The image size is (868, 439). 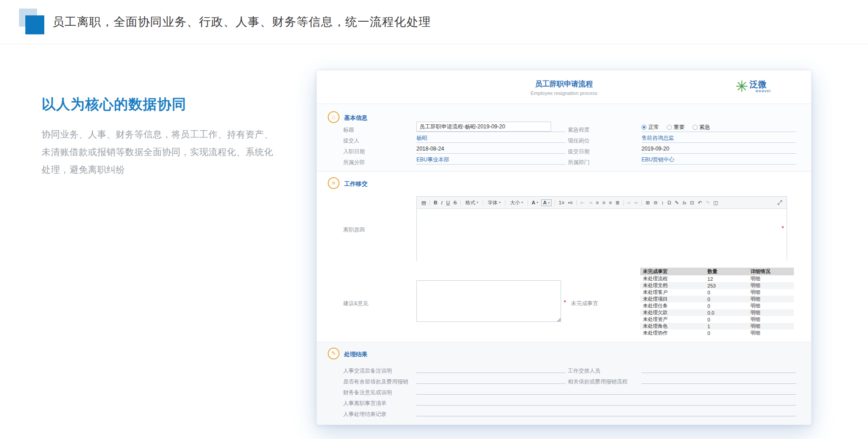 What do you see at coordinates (684, 203) in the screenshot?
I see `remove-format-icon: Ix` at bounding box center [684, 203].